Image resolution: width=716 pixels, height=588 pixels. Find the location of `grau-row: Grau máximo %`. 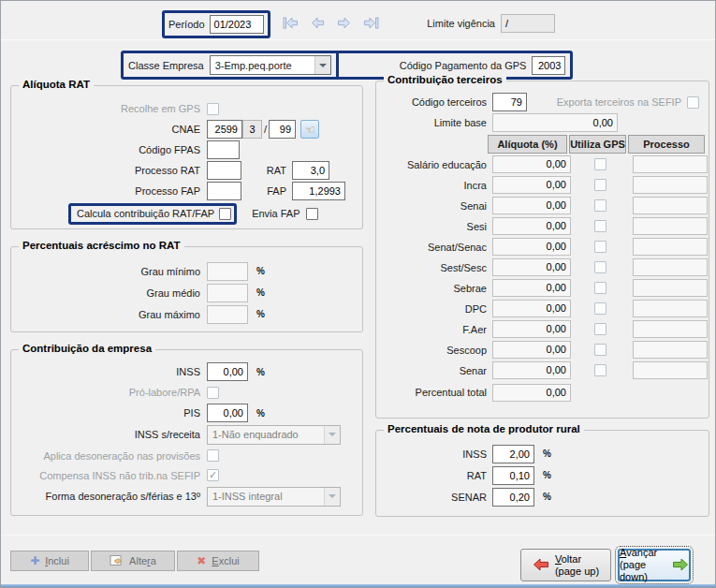

grau-row: Grau máximo % is located at coordinates (187, 315).